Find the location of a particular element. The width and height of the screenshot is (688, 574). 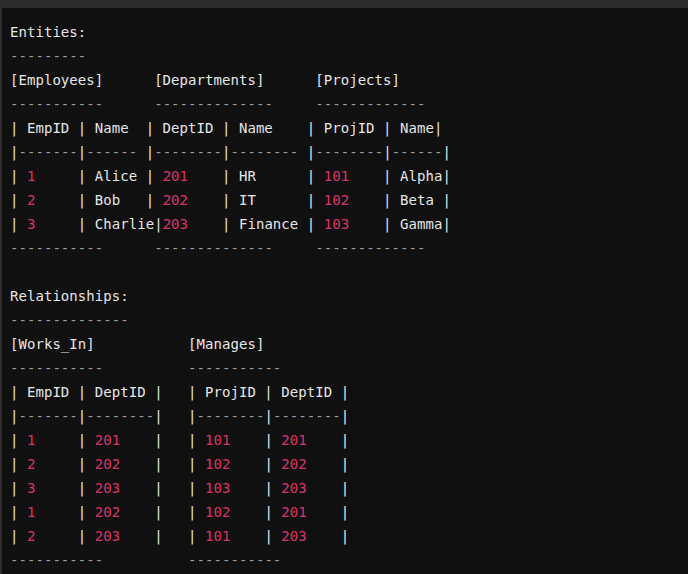

console-text: | Charlie| is located at coordinates (98, 224).